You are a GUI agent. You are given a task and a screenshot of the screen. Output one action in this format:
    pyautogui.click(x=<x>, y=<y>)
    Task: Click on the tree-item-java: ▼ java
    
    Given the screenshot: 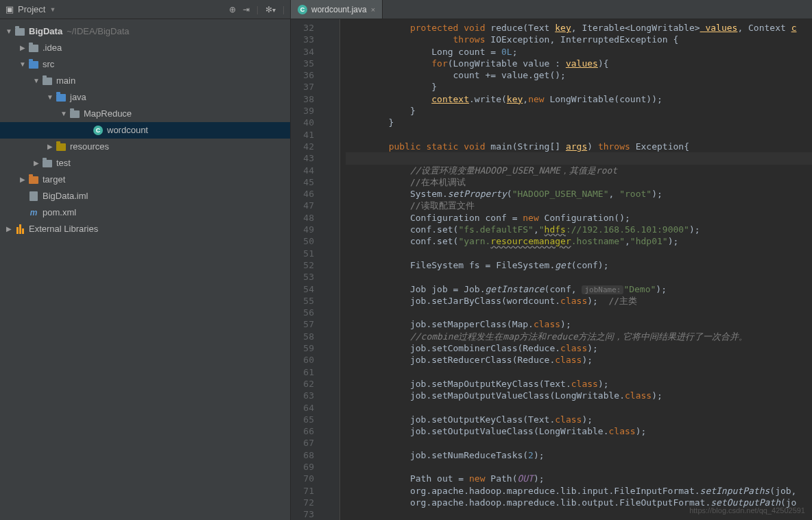 What is the action you would take?
    pyautogui.click(x=145, y=97)
    